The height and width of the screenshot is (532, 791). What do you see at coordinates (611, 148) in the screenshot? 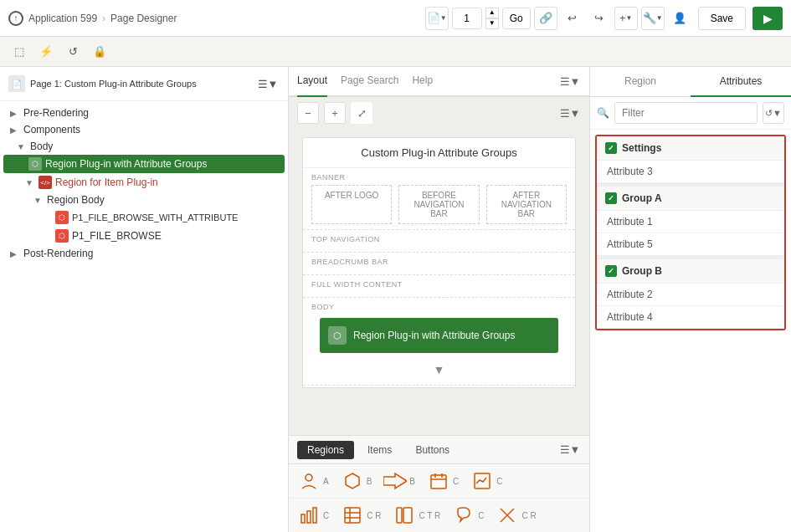
I see `settings-checkbox: ✓` at bounding box center [611, 148].